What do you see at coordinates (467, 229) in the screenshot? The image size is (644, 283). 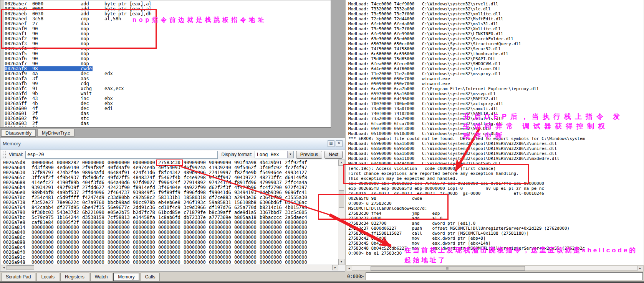 I see `log-line: 27583c37 6800d06227 push offset MSCOMCTL…` at bounding box center [467, 229].